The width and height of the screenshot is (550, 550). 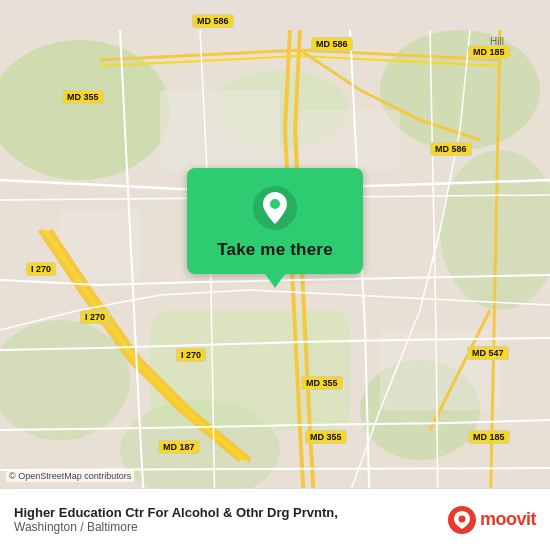 What do you see at coordinates (275, 519) in the screenshot?
I see `bottom-info-bar: Higher Education Ctr For Alcohol & Othr …` at bounding box center [275, 519].